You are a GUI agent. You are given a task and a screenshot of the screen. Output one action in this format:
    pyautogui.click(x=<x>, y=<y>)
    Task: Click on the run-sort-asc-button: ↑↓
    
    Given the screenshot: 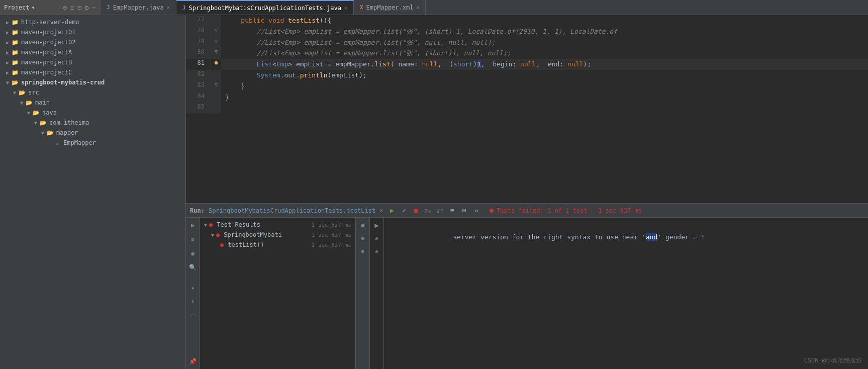 What is the action you would take?
    pyautogui.click(x=428, y=211)
    